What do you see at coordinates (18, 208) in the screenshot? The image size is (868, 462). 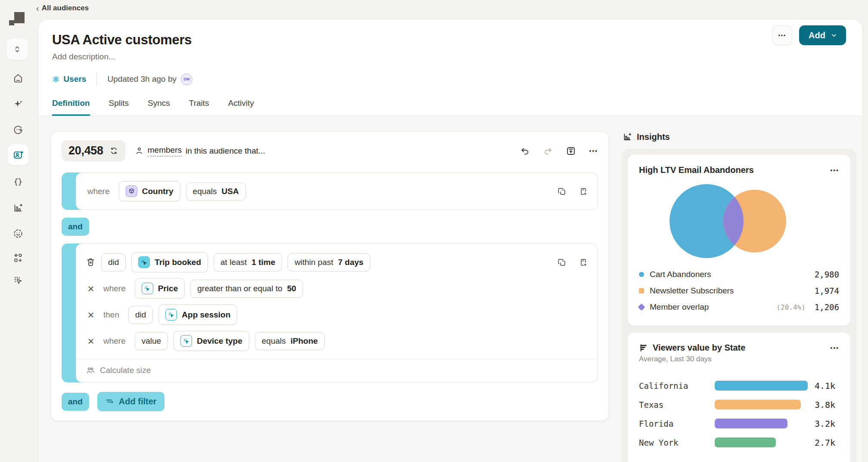 I see `bar-chart-plus-icon` at bounding box center [18, 208].